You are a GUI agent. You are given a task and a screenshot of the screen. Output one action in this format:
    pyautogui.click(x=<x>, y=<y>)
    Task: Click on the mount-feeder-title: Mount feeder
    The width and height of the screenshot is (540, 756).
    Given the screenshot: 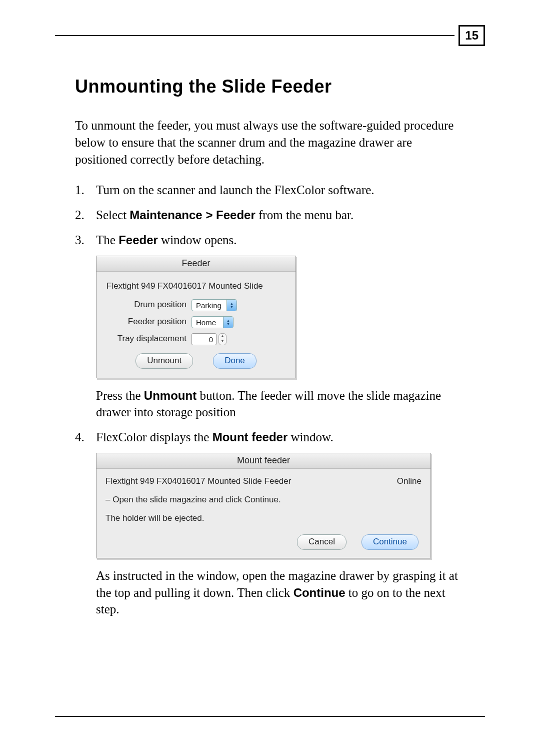 What is the action you would take?
    pyautogui.click(x=264, y=461)
    